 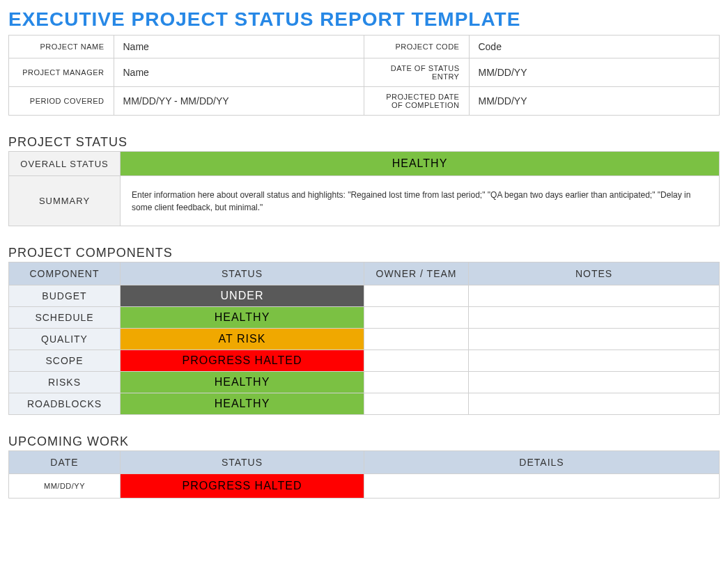 I want to click on overall-status-label: OVERALL STATUS, so click(x=65, y=164).